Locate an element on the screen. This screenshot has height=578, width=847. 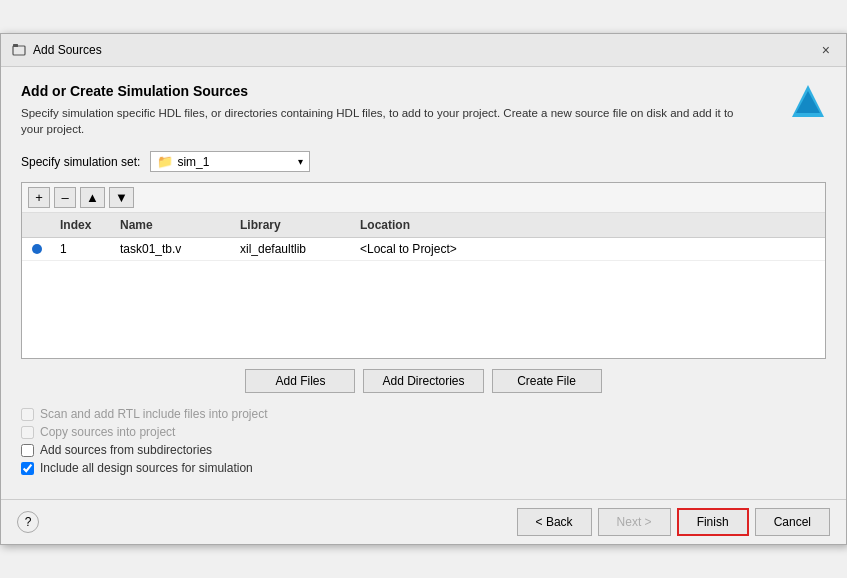
create-file-button: Create File is located at coordinates (547, 381).